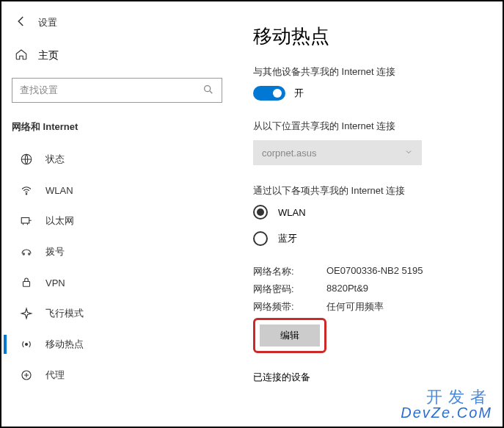 The image size is (504, 428). I want to click on sidebar-item-wlan: WLAN, so click(117, 190).